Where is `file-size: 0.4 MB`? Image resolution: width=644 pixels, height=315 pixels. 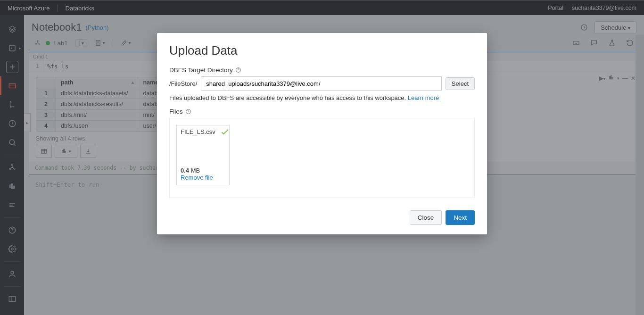
file-size: 0.4 MB is located at coordinates (203, 171).